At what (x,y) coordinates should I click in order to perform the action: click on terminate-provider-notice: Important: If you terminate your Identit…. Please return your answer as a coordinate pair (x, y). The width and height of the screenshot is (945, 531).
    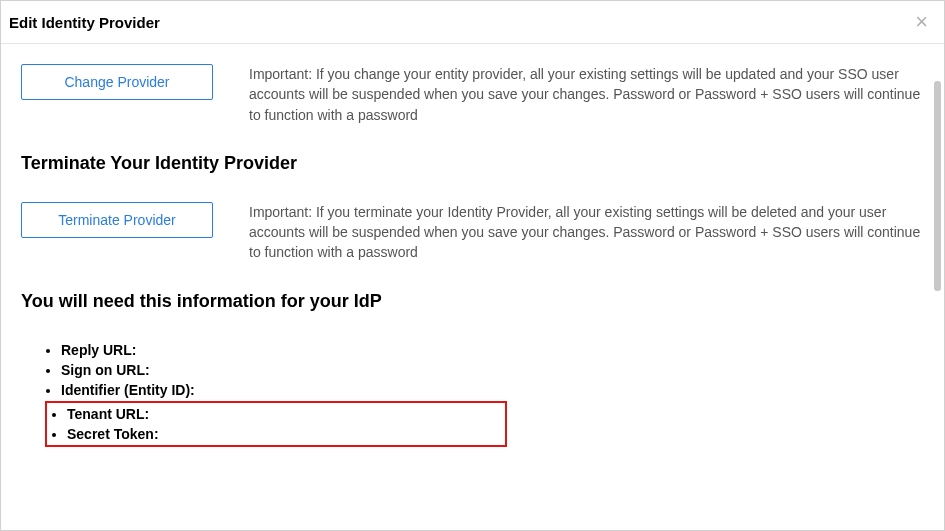
    Looking at the image, I should click on (586, 232).